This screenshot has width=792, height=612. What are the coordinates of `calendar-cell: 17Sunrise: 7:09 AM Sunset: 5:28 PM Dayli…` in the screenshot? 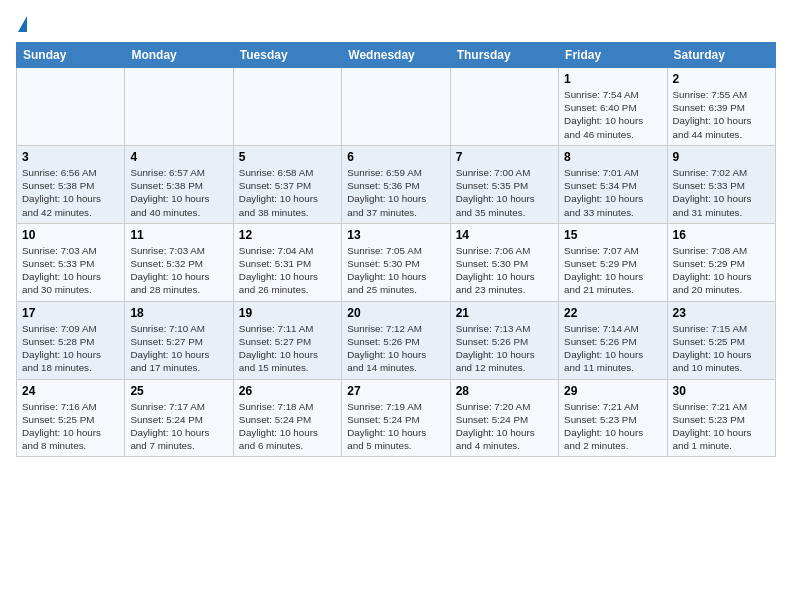 It's located at (71, 340).